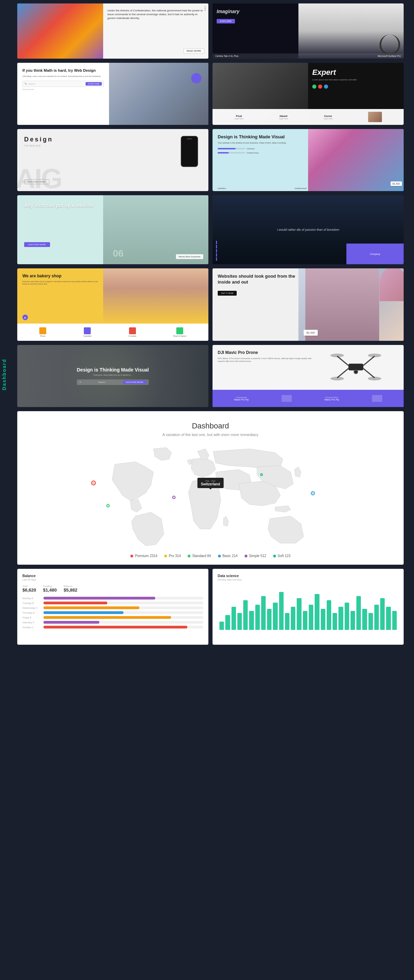  I want to click on legend-label-premium: Premium 2314, so click(146, 556).